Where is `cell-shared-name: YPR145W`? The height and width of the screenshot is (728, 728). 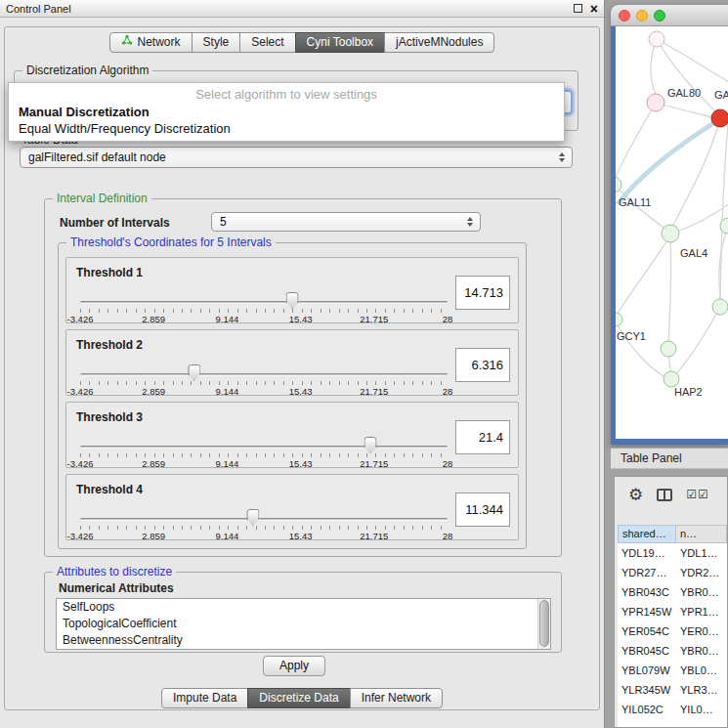 cell-shared-name: YPR145W is located at coordinates (647, 612).